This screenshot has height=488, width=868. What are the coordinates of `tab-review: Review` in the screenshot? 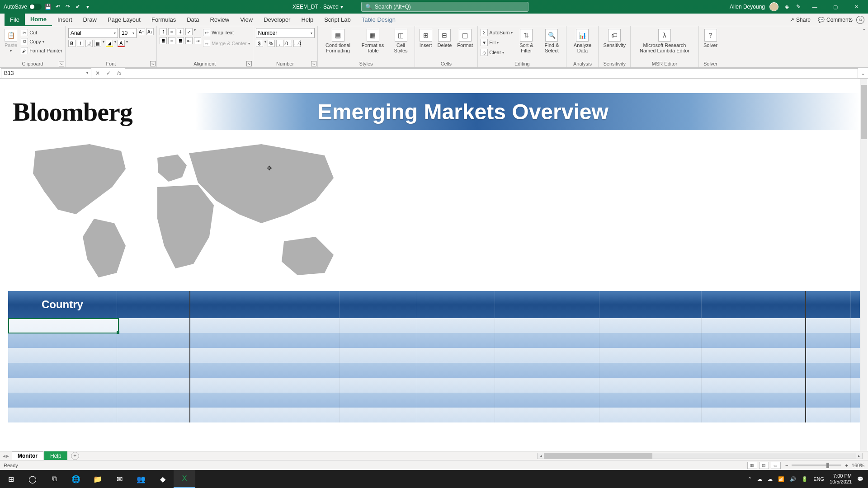 It's located at (220, 20).